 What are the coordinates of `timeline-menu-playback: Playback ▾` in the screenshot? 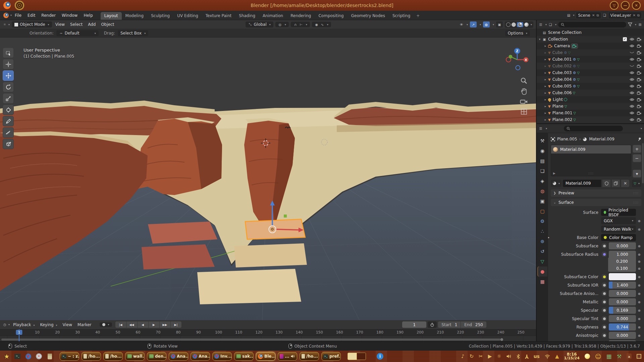 It's located at (24, 325).